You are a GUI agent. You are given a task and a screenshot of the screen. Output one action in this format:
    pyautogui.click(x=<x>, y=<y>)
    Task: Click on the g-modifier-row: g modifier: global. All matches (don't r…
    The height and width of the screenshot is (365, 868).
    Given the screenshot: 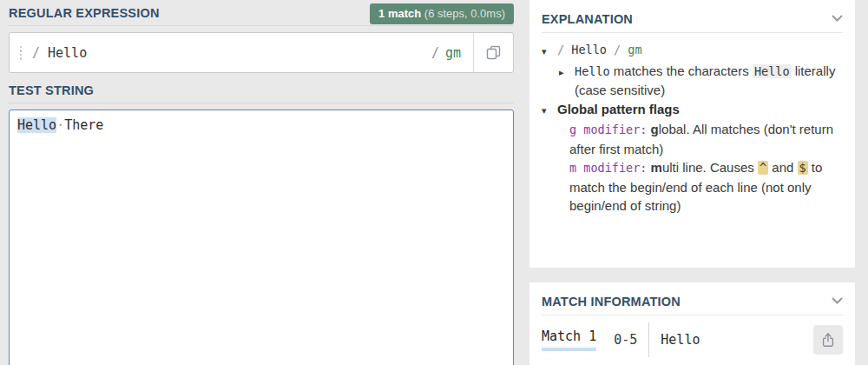 What is the action you would take?
    pyautogui.click(x=707, y=139)
    